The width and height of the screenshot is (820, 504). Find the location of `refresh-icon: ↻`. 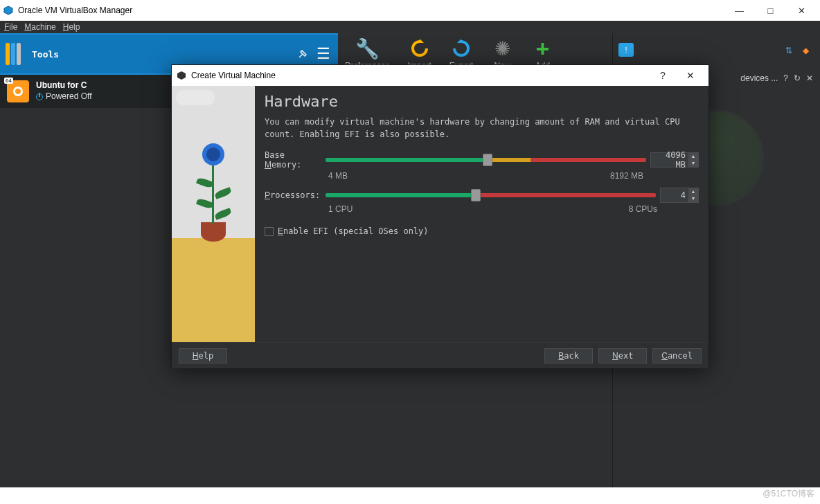

refresh-icon: ↻ is located at coordinates (797, 78).